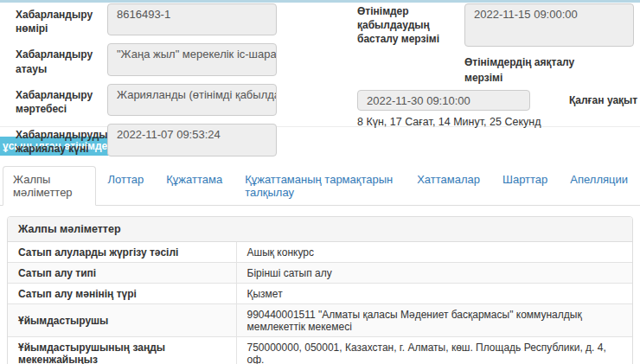 The width and height of the screenshot is (640, 364). I want to click on announcement-status-row: Хабарландыру мәртебесі Жарияланды (өтіні…, so click(173, 100).